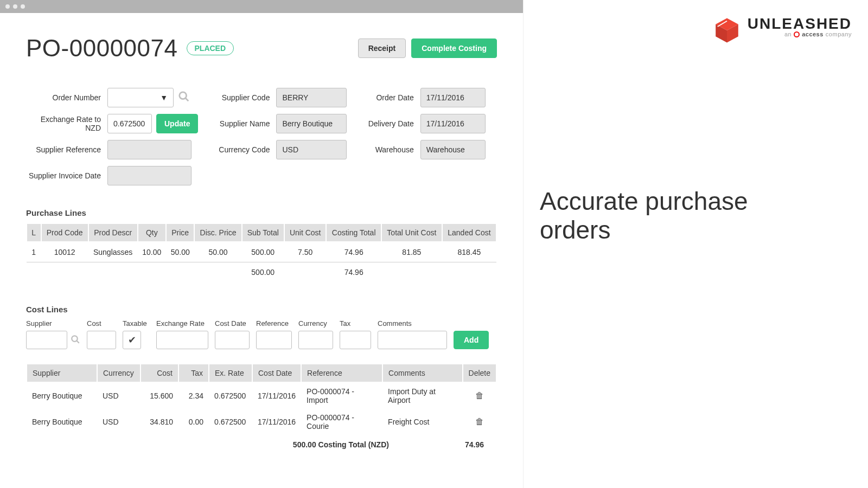 The width and height of the screenshot is (868, 488). Describe the element at coordinates (101, 340) in the screenshot. I see `cost-input` at that location.